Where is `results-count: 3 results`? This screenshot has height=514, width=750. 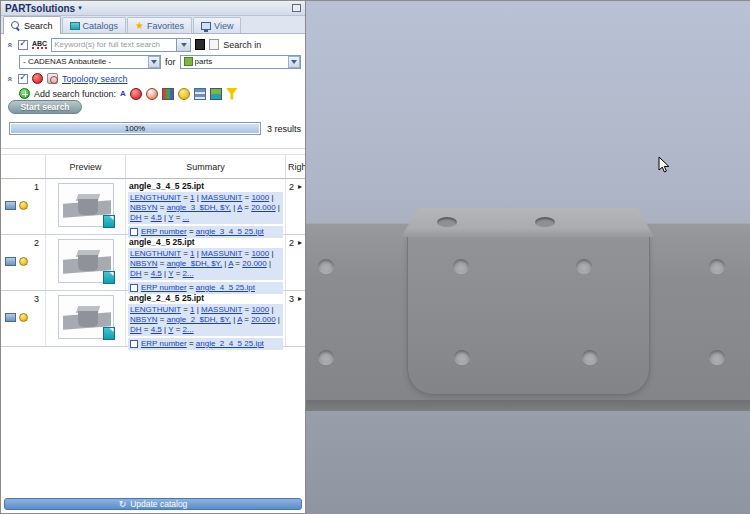
results-count: 3 results is located at coordinates (284, 129).